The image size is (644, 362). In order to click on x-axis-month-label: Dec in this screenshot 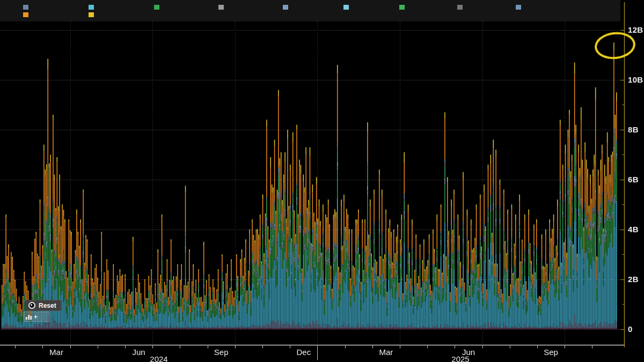, I will do `click(304, 352)`.